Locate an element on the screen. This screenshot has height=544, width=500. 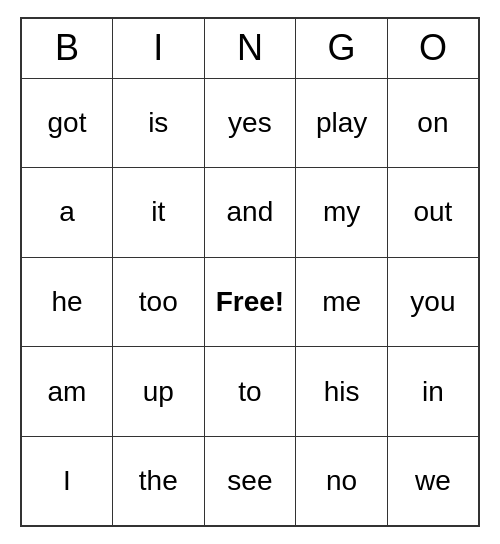
bingo-cell-2-1: too is located at coordinates (159, 302).